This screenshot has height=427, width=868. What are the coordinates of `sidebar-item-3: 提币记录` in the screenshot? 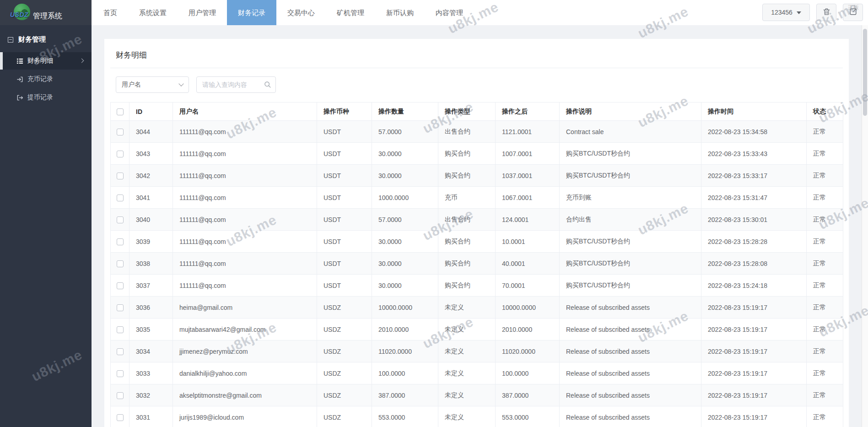 It's located at (46, 97).